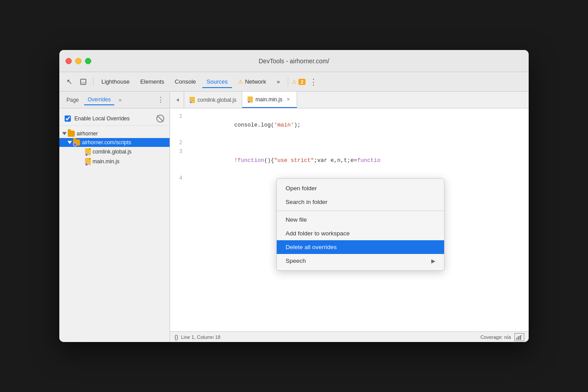 The image size is (588, 392). I want to click on line-content-1: console.log('main');, so click(358, 125).